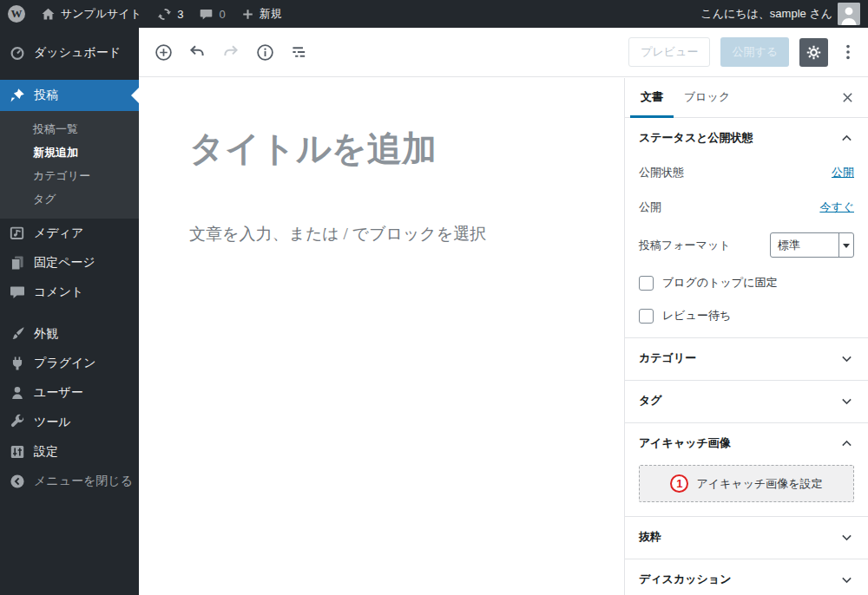  Describe the element at coordinates (17, 263) in the screenshot. I see `pages-icon` at that location.